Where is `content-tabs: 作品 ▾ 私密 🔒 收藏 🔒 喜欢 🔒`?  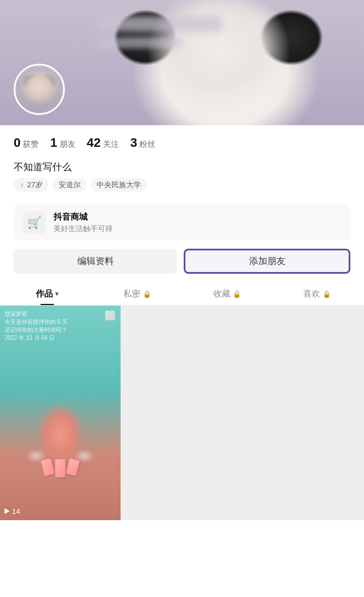
content-tabs: 作品 ▾ 私密 🔒 收藏 🔒 喜欢 🔒 is located at coordinates (182, 294).